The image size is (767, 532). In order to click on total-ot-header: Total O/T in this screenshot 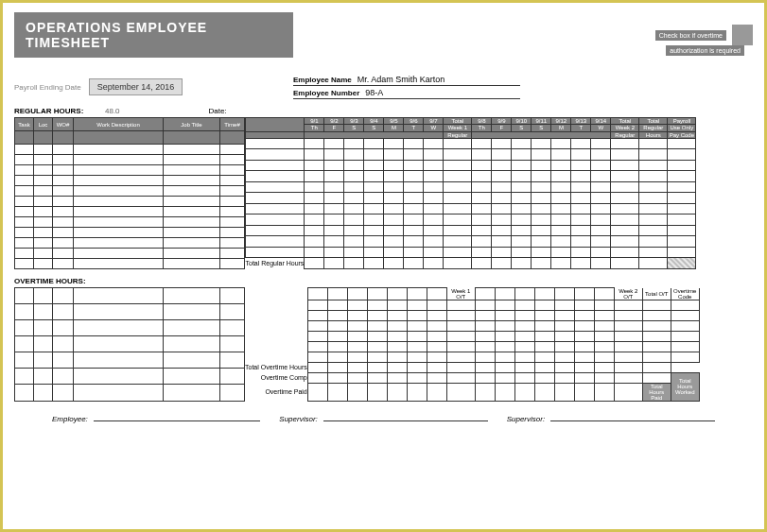, I will do `click(656, 295)`.